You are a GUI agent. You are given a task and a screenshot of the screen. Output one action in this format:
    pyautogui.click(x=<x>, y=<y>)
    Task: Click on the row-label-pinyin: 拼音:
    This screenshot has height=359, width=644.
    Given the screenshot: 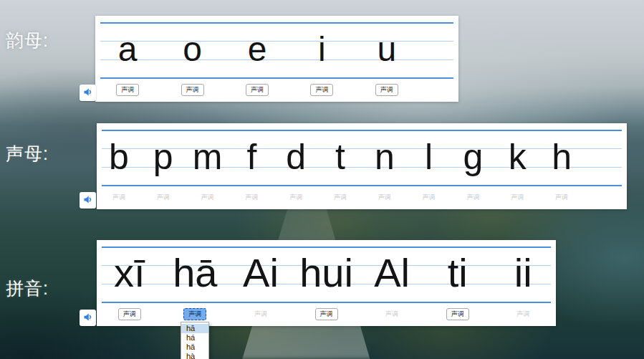 What is the action you would take?
    pyautogui.click(x=27, y=288)
    